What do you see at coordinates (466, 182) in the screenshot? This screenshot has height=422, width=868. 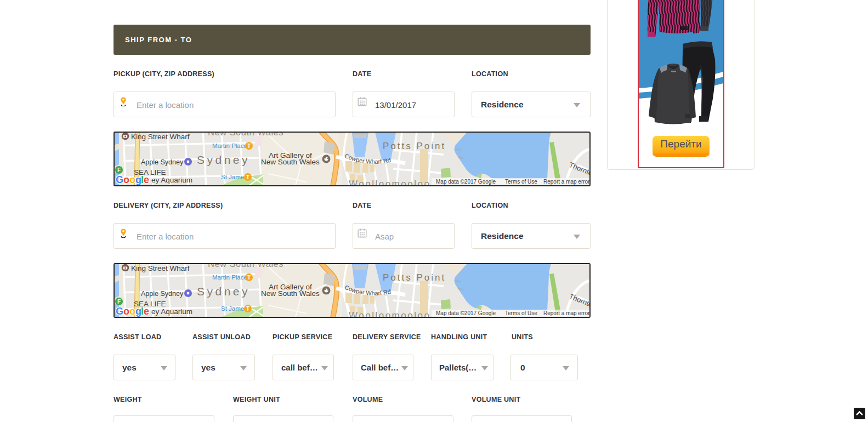 I see `svg-text: Map data ©2017 Google` at bounding box center [466, 182].